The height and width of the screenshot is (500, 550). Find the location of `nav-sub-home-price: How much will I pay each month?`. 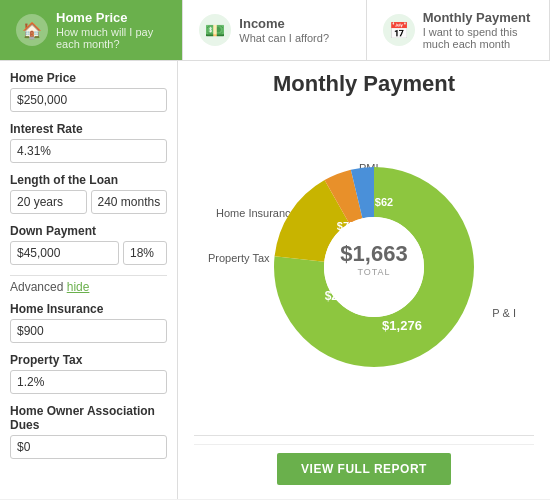

nav-sub-home-price: How much will I pay each month? is located at coordinates (111, 38).